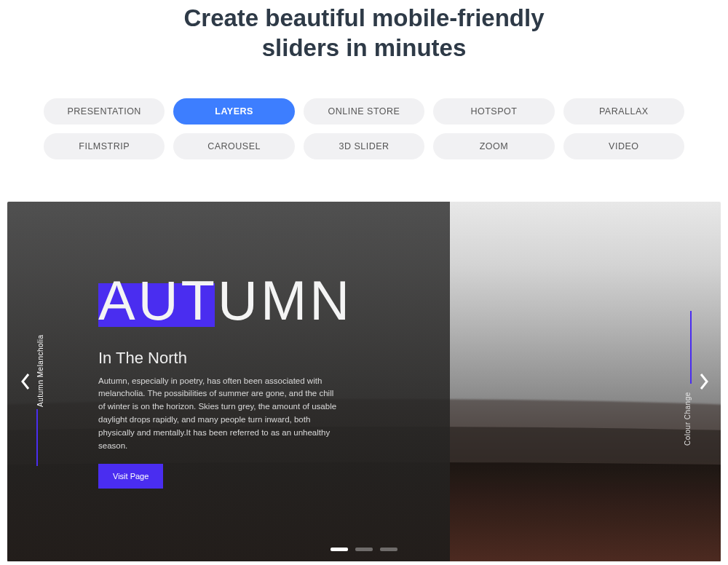 This screenshot has width=728, height=565. What do you see at coordinates (364, 32) in the screenshot?
I see `hero-headline: Create beautiful mobile-friendly sliders…` at bounding box center [364, 32].